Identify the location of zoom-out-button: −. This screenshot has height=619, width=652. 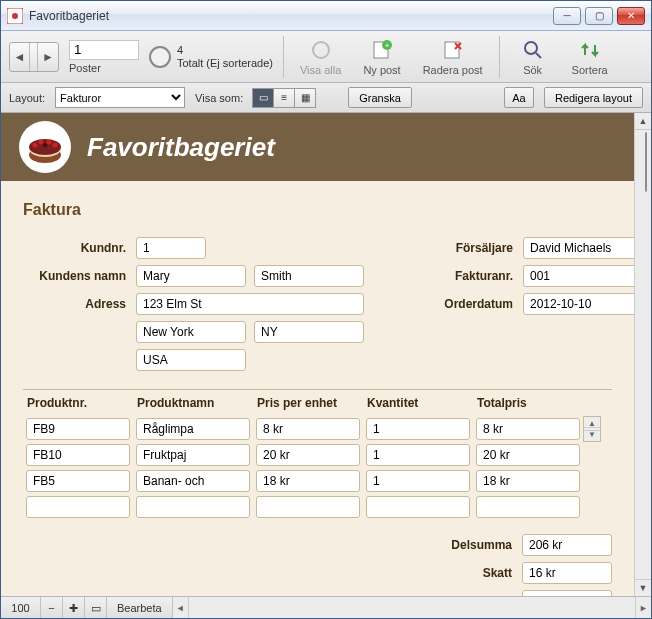
(52, 608).